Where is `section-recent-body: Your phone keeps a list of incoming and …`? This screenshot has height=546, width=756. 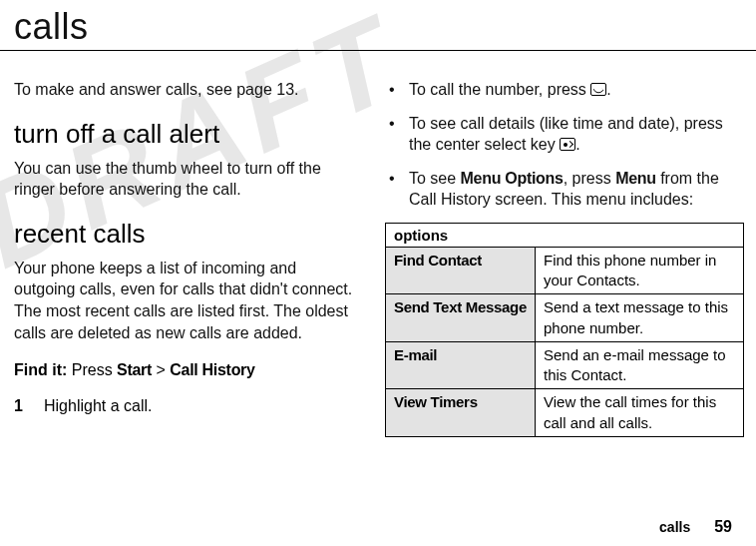
section-recent-body: Your phone keeps a list of incoming and … is located at coordinates (186, 300).